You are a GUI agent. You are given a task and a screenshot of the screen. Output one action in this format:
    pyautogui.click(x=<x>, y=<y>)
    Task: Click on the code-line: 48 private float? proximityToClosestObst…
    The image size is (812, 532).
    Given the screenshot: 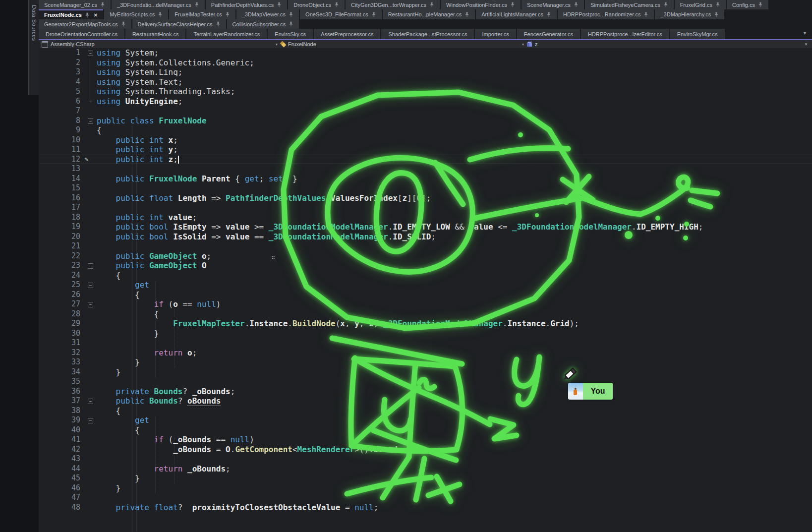 What is the action you would take?
    pyautogui.click(x=426, y=508)
    